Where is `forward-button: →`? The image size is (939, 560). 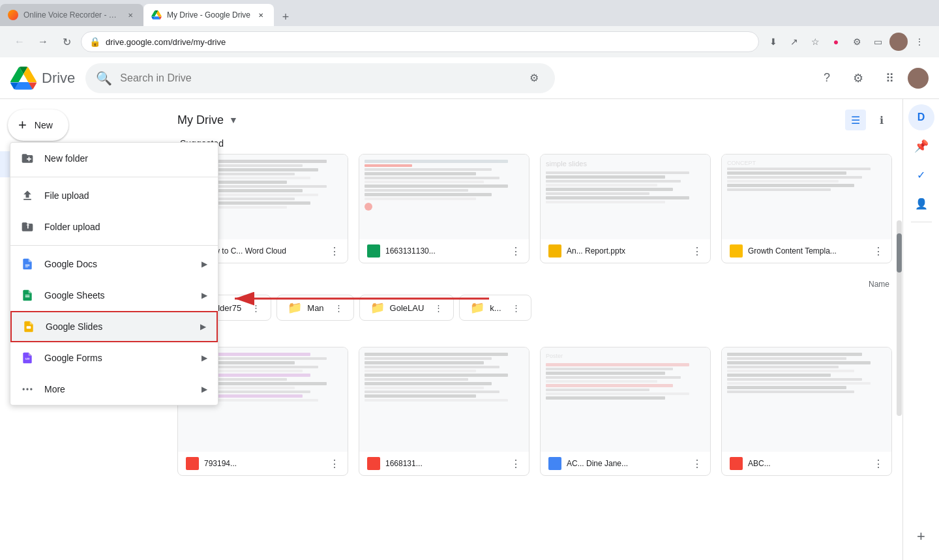 forward-button: → is located at coordinates (43, 42).